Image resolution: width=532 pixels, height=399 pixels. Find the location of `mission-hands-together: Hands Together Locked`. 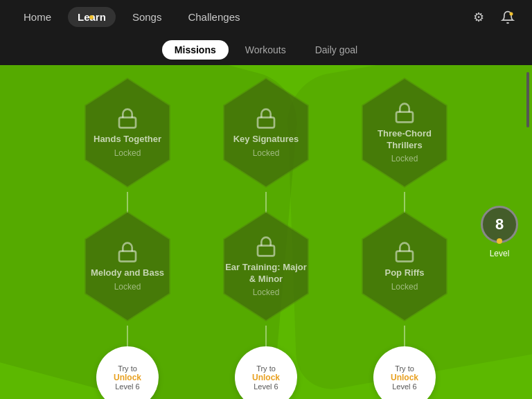

mission-hands-together: Hands Together Locked is located at coordinates (127, 133).